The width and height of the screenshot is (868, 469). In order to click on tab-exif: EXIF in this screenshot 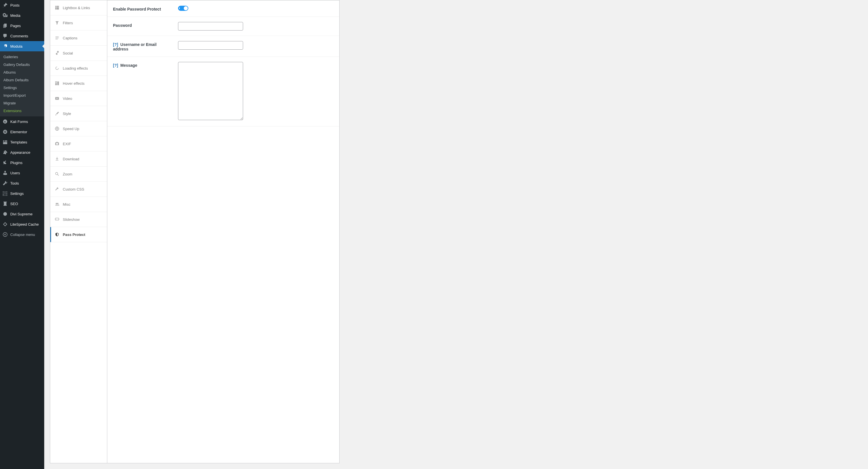, I will do `click(79, 144)`.